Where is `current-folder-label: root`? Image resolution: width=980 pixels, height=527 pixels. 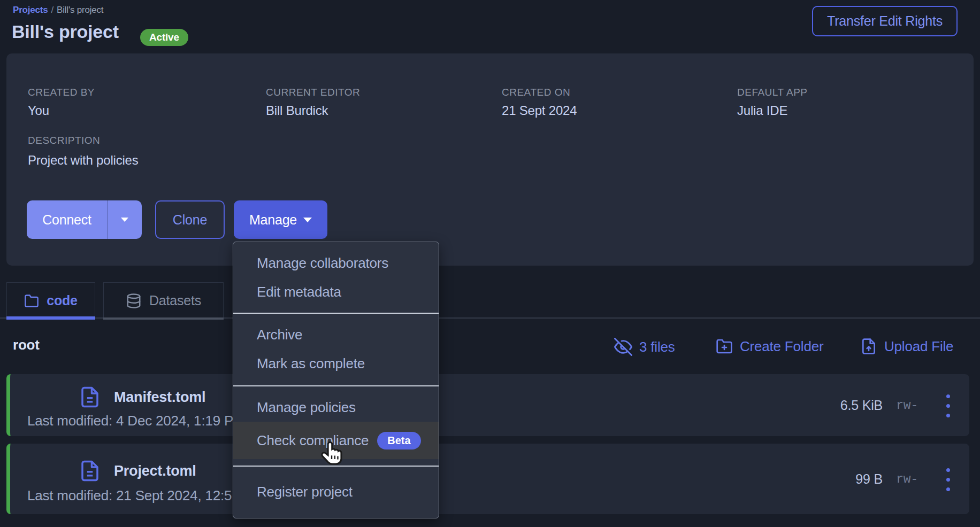
current-folder-label: root is located at coordinates (26, 345).